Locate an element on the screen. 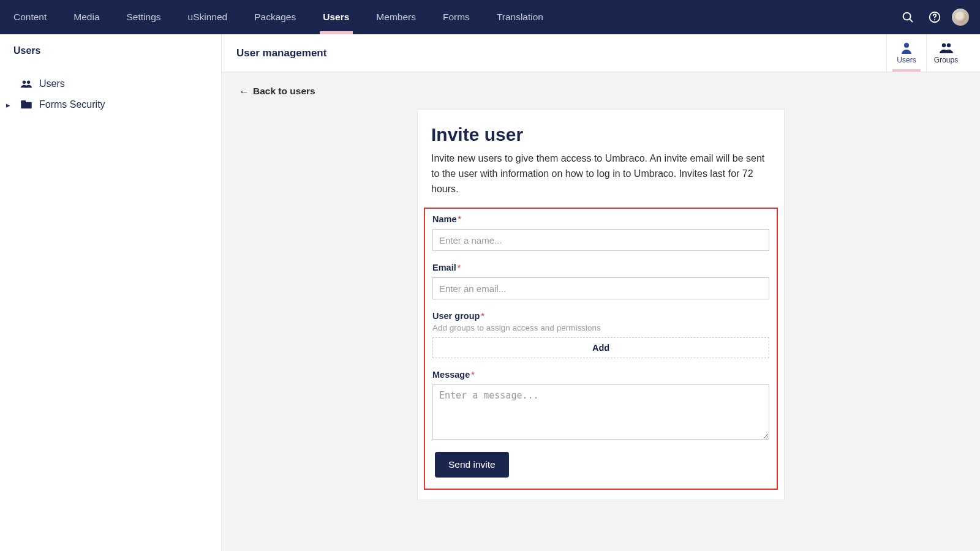  nav-label: Translation is located at coordinates (520, 17).